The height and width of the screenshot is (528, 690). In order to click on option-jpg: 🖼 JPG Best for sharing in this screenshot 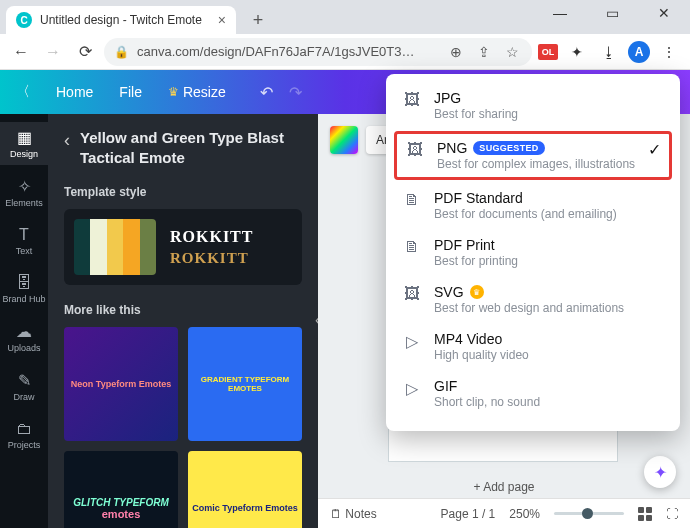, I will do `click(533, 106)`.